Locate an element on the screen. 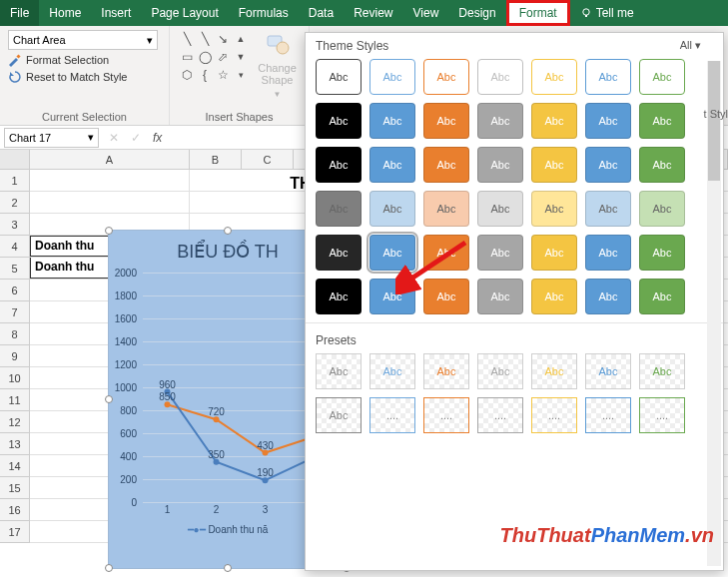 The image size is (728, 577). row-header: 14 is located at coordinates (15, 466).